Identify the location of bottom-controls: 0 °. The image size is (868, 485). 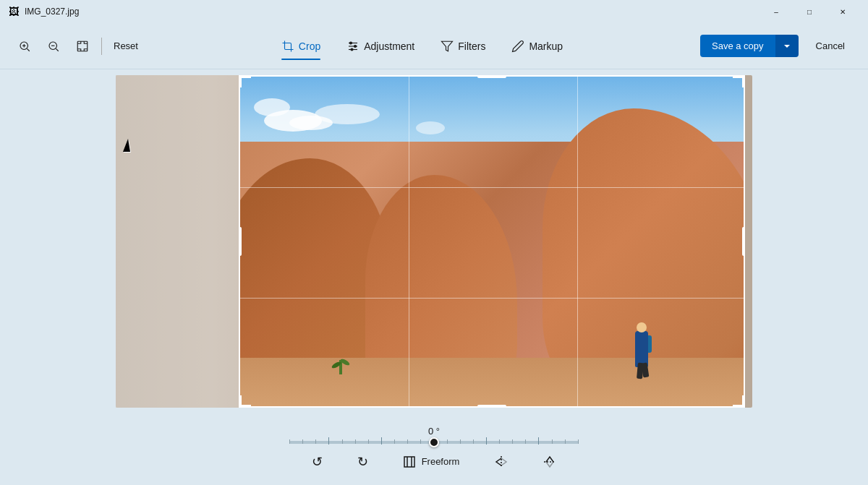
(434, 449).